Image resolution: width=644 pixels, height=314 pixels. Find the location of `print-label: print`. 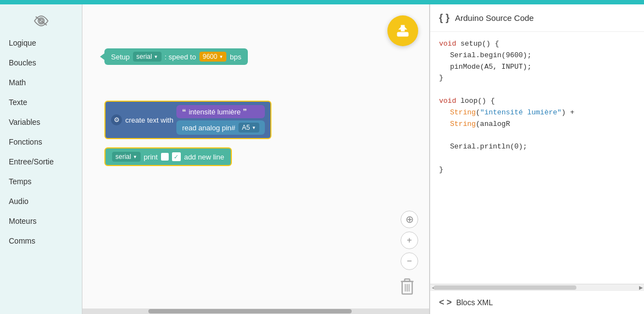

print-label: print is located at coordinates (151, 157).